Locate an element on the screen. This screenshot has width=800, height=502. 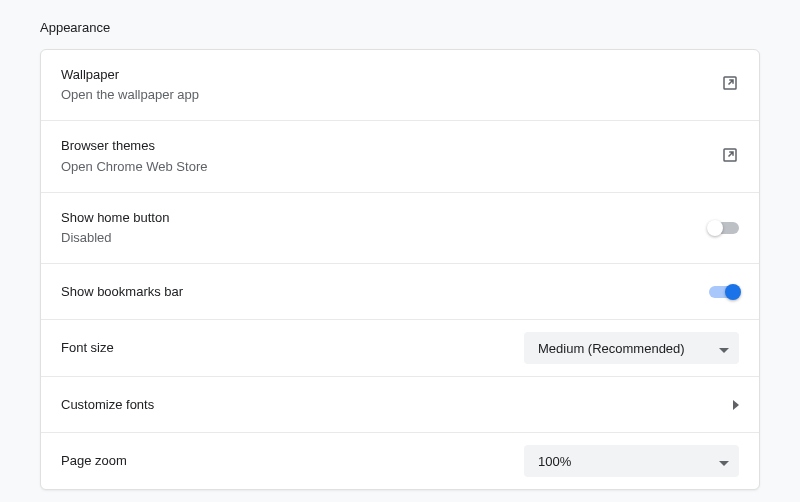
show-home-button-toggle is located at coordinates (724, 228).